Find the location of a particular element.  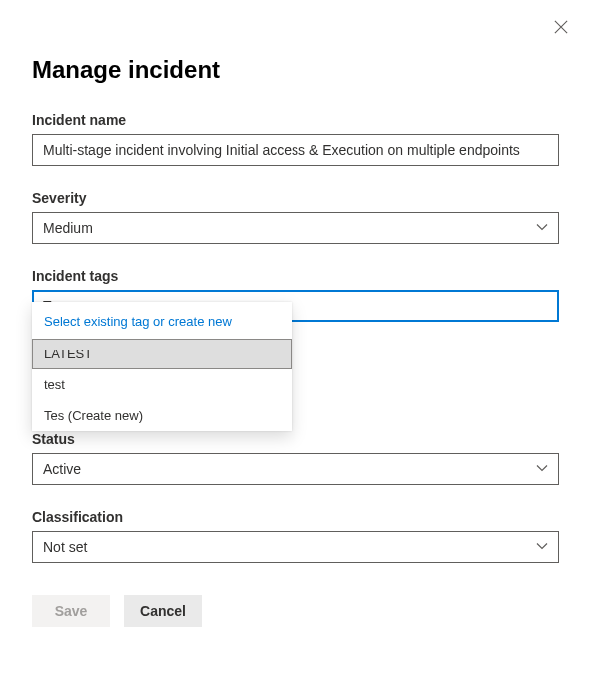

close-button is located at coordinates (561, 28).